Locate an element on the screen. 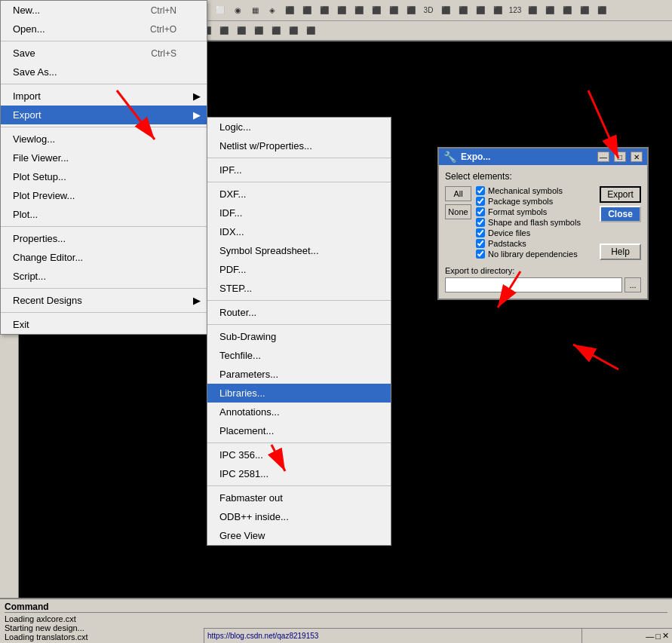 The height and width of the screenshot is (643, 672). sub-sep4 is located at coordinates (299, 324).